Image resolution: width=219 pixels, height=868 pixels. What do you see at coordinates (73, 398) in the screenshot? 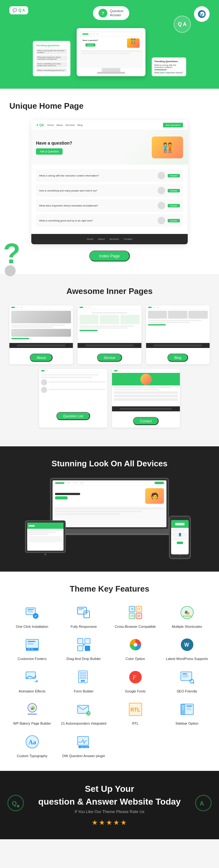
I see `question-list-card: Question List` at bounding box center [73, 398].